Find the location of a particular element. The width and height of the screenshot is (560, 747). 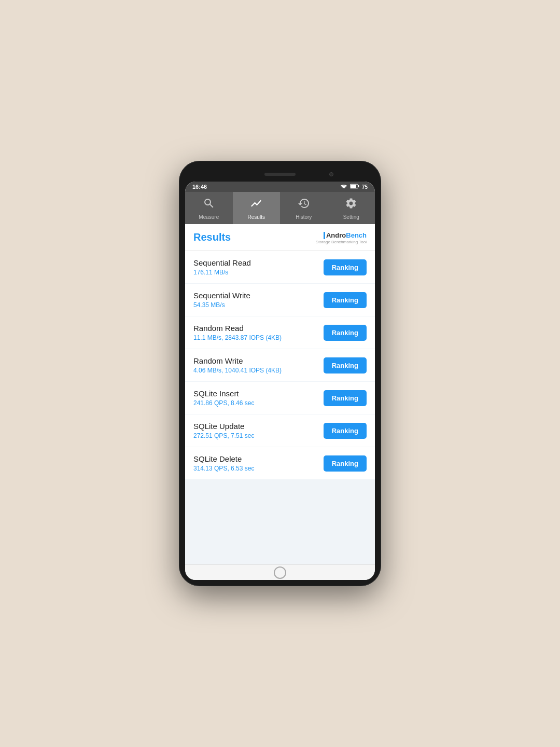

bench-value: 272.51 QPS, 7.51 sec is located at coordinates (258, 436).